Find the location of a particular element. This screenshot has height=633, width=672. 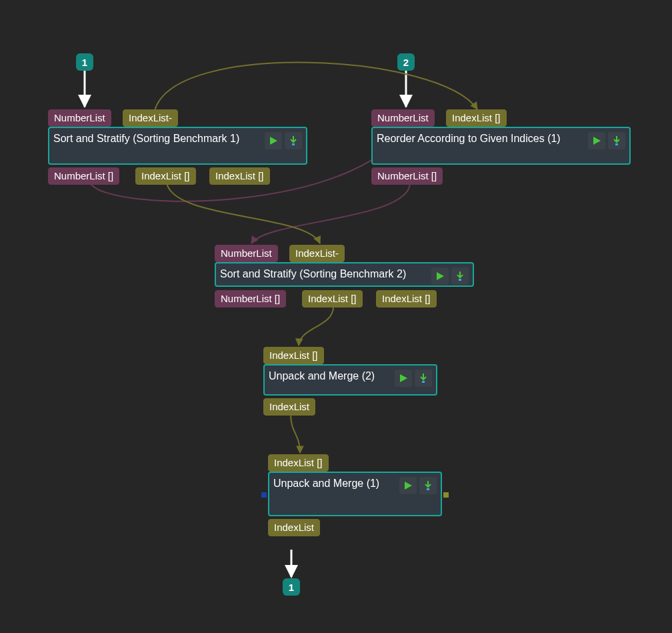

node1-out-indexlist1: IndexList [] is located at coordinates (165, 176).